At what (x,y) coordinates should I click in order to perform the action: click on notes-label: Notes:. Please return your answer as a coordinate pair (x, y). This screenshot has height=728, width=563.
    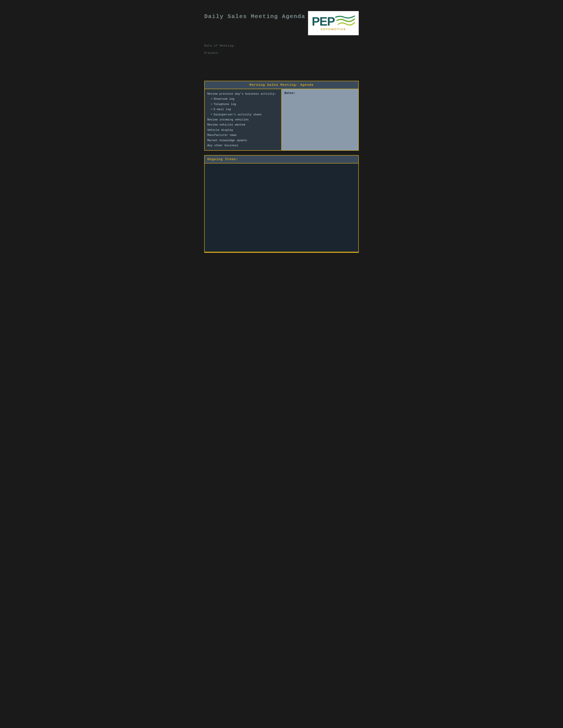
    Looking at the image, I should click on (320, 93).